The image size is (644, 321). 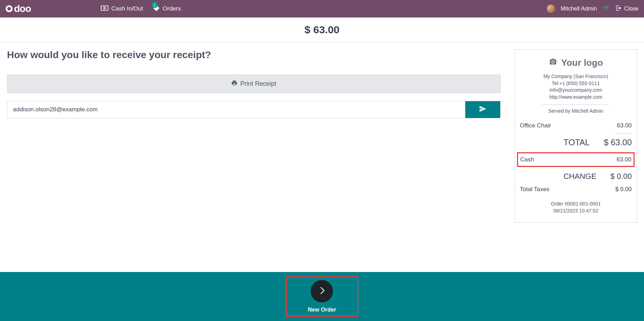 What do you see at coordinates (576, 207) in the screenshot?
I see `receipt-order-info: Order 00001-001-0001 08/21/2023 10:47:52` at bounding box center [576, 207].